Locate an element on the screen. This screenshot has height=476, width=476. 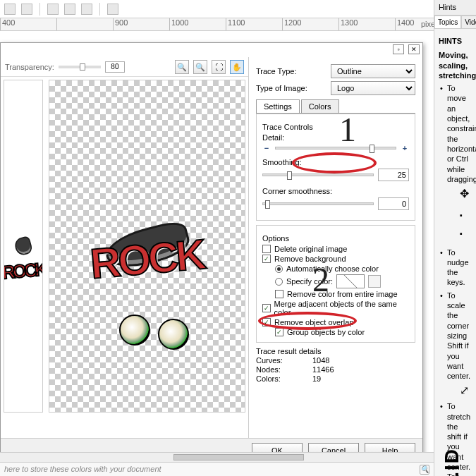
watermark: SABLON.WEB.ID is located at coordinates (452, 462).